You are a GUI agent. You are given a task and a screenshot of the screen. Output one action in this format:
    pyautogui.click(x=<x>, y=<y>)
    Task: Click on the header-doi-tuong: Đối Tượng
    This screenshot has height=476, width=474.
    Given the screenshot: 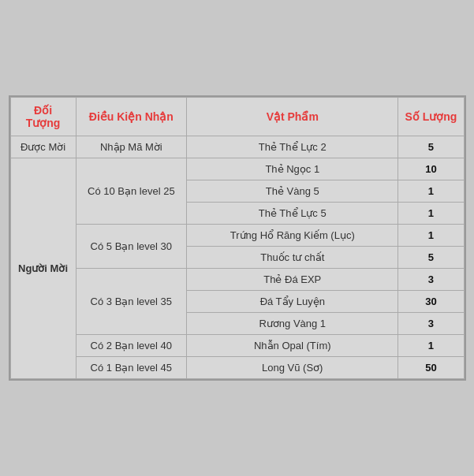 What is the action you would take?
    pyautogui.click(x=43, y=117)
    